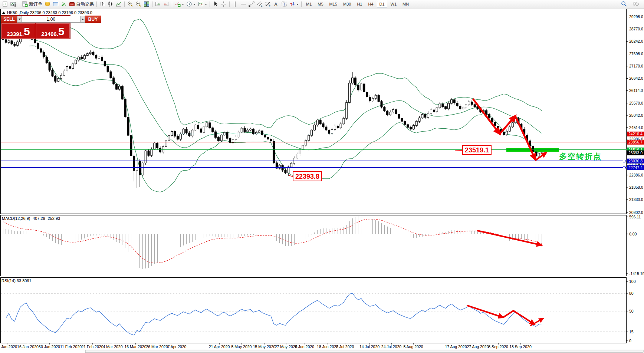 This screenshot has width=644, height=353. Describe the element at coordinates (82, 4) in the screenshot. I see `autotrade-button: 自动交易` at that location.